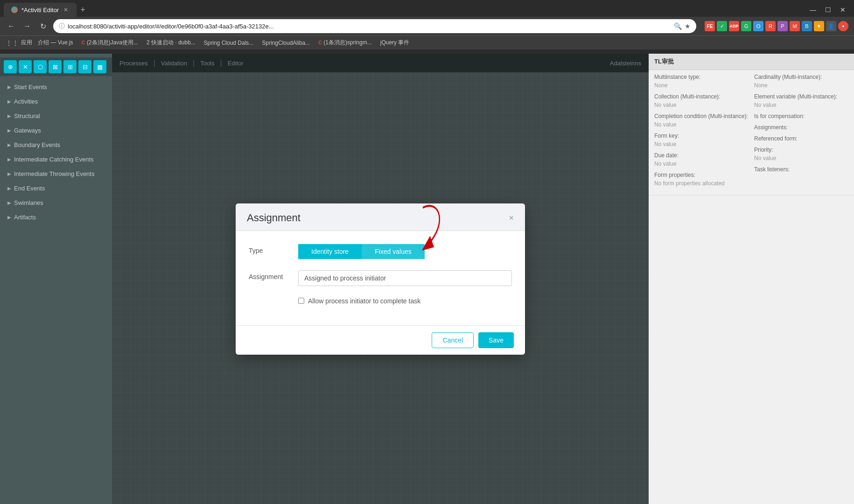  What do you see at coordinates (801, 150) in the screenshot?
I see `rp-label-priority: Priority:` at bounding box center [801, 150].